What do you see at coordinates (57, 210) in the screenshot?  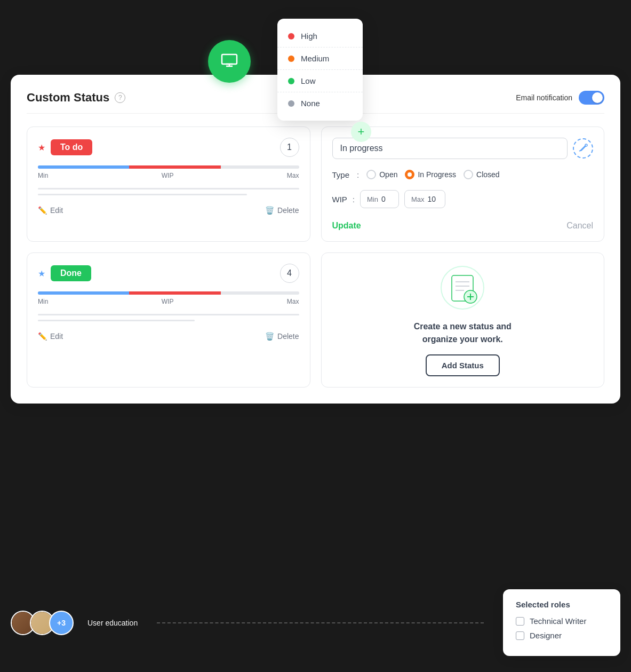 I see `todo-edit-label: Edit` at bounding box center [57, 210].